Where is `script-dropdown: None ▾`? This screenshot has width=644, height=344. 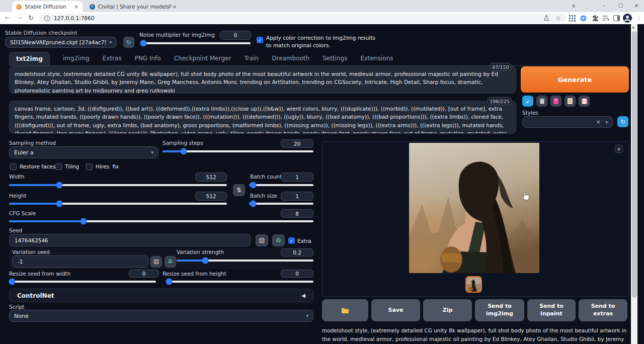 script-dropdown: None ▾ is located at coordinates (161, 316).